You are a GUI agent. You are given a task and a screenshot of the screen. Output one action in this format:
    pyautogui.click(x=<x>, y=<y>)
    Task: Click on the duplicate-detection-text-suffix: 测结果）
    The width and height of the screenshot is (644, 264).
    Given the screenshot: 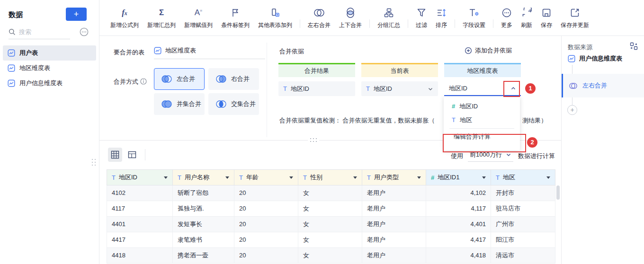 What is the action you would take?
    pyautogui.click(x=535, y=121)
    